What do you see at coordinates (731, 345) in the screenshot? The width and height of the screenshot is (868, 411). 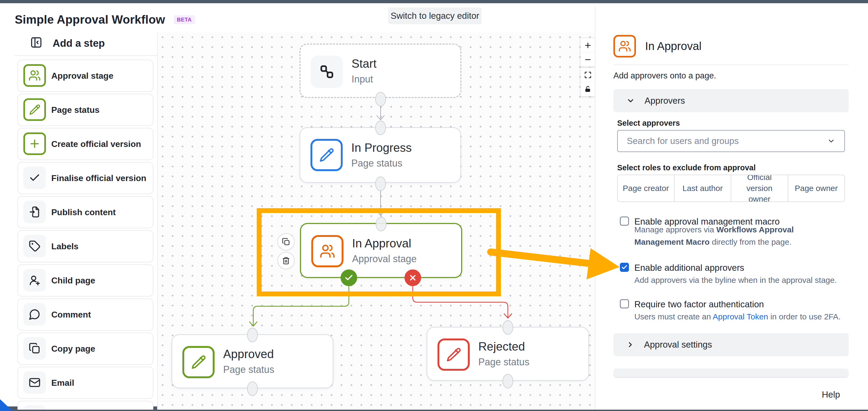 I see `approval-settings-expander: Approval settings` at bounding box center [731, 345].